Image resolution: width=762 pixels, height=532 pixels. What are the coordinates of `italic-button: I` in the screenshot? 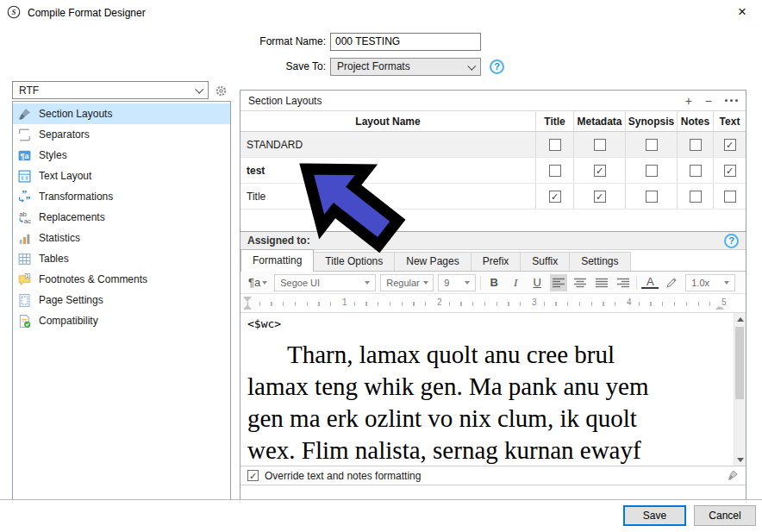 It's located at (515, 283).